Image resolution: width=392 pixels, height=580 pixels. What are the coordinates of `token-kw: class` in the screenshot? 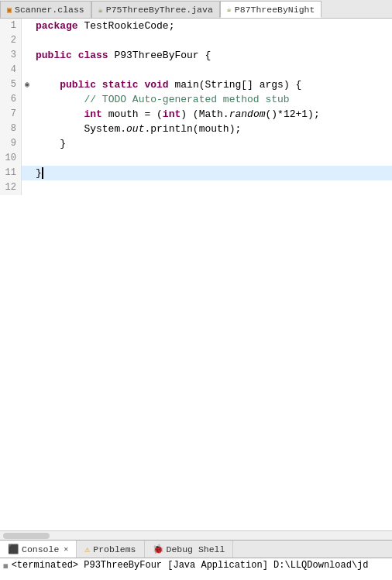 It's located at (93, 56).